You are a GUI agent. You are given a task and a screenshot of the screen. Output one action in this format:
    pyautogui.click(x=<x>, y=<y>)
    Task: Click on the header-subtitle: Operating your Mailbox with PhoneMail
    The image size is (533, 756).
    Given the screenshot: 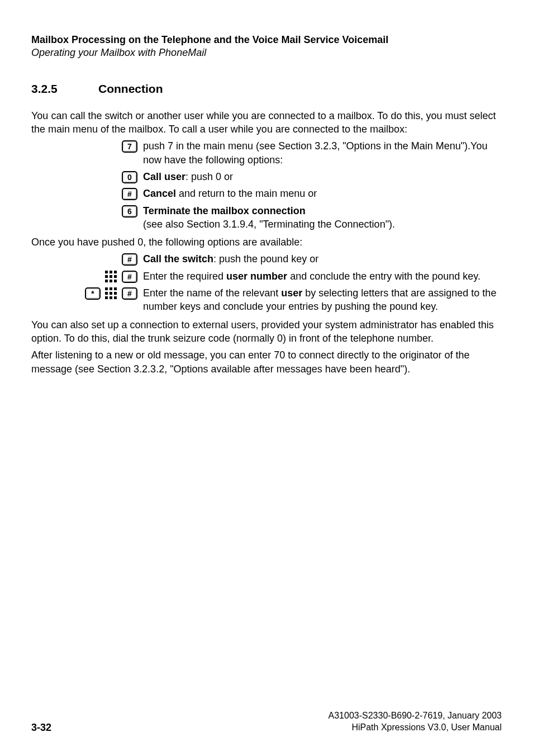 What is the action you would take?
    pyautogui.click(x=266, y=53)
    